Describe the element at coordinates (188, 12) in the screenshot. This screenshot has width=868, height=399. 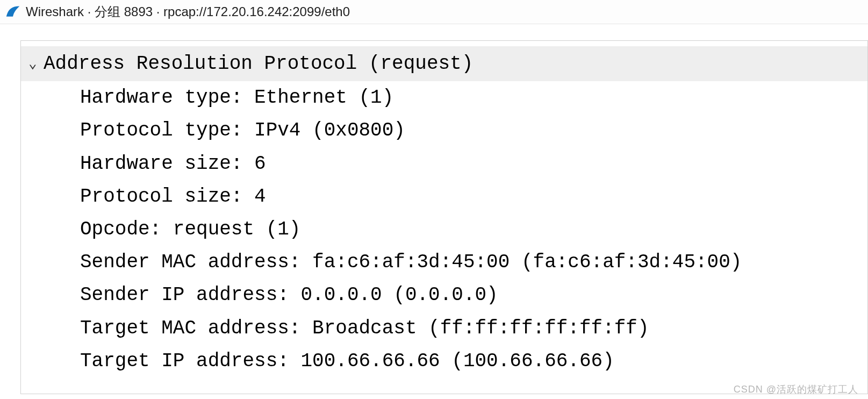
I see `window-title: Wireshark · 分组 8893 · rpcap://172.20.16.…` at that location.